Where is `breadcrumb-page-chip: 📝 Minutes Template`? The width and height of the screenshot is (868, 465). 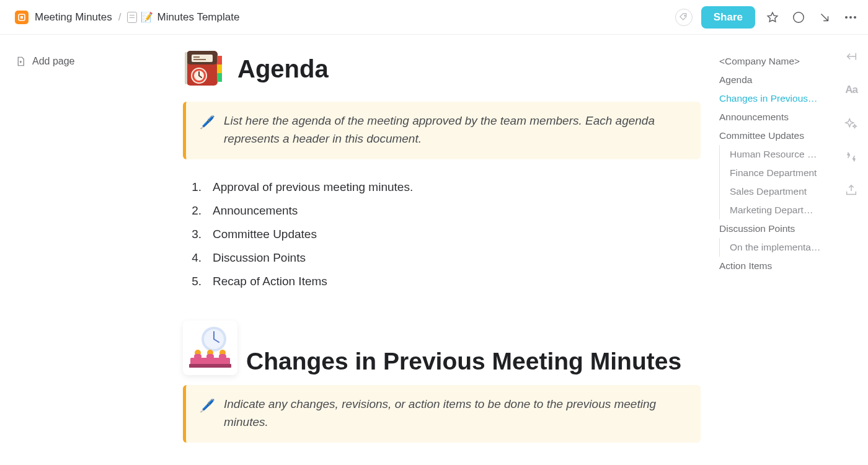 breadcrumb-page-chip: 📝 Minutes Template is located at coordinates (184, 17).